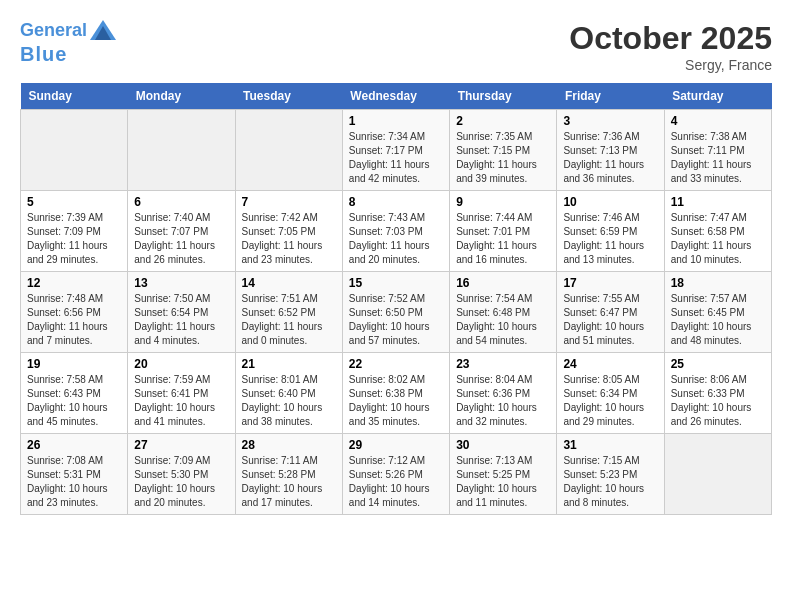 Image resolution: width=792 pixels, height=612 pixels. Describe the element at coordinates (182, 312) in the screenshot. I see `calendar-cell: 13 Sunrise: 7:50 AMSunset: 6:54 PMDaylig…` at that location.